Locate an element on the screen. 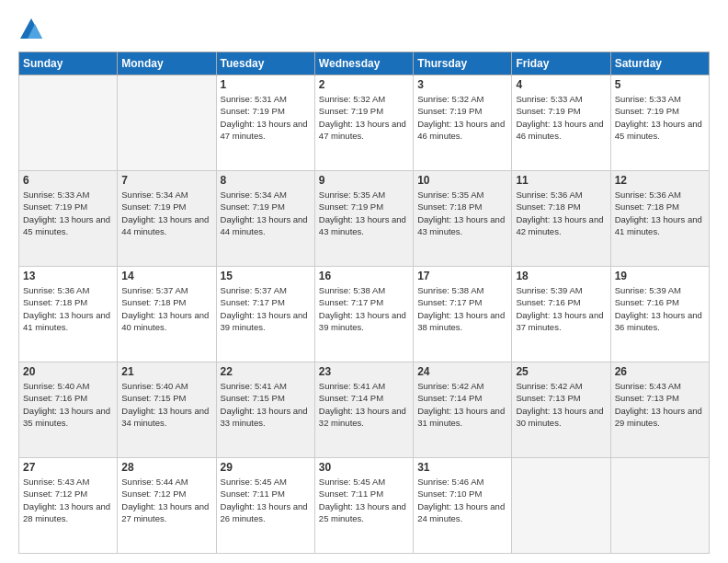 This screenshot has height=563, width=728. day-number: 15 is located at coordinates (266, 276).